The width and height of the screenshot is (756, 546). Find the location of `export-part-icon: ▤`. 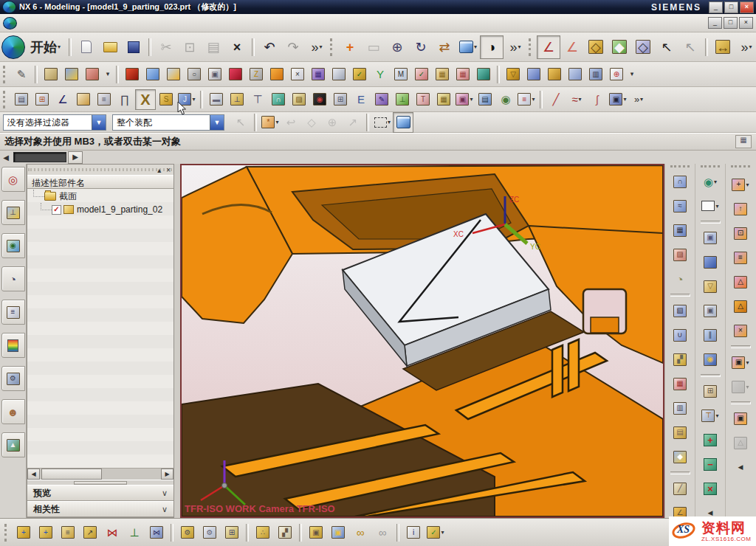

export-part-icon: ▤ is located at coordinates (21, 100).